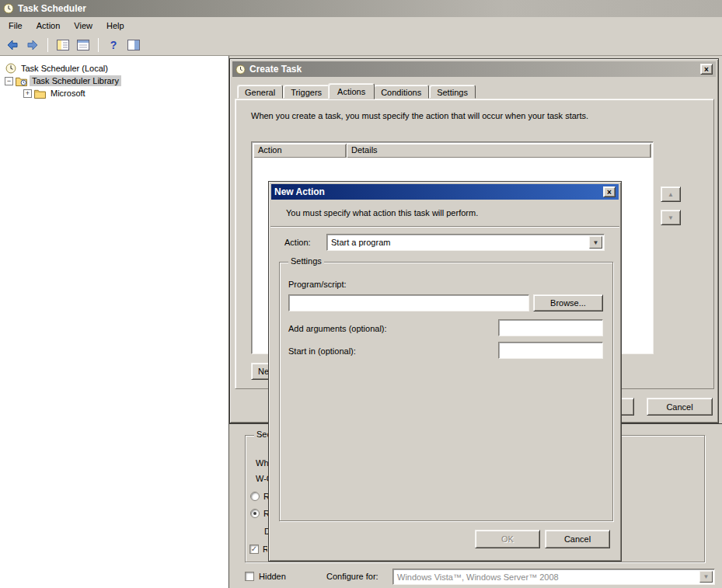  Describe the element at coordinates (550, 350) in the screenshot. I see `start-in-input` at that location.